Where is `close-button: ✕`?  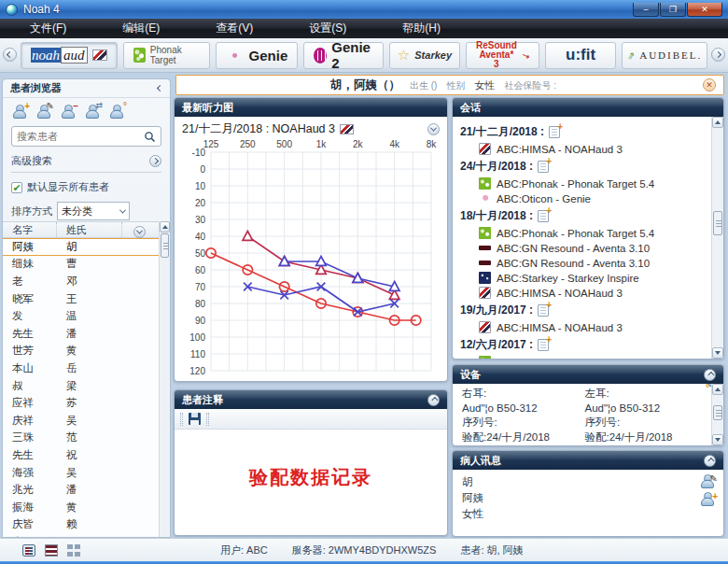 close-button: ✕ is located at coordinates (705, 9).